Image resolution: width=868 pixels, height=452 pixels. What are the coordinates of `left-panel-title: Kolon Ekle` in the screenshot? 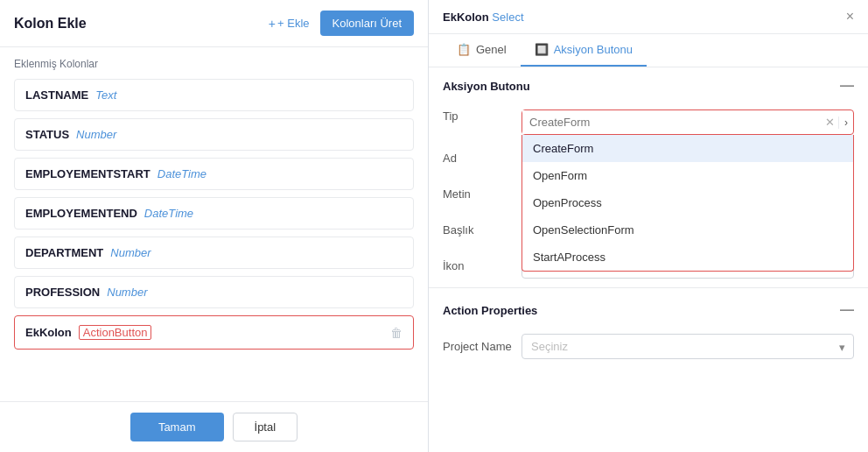 It's located at (51, 24).